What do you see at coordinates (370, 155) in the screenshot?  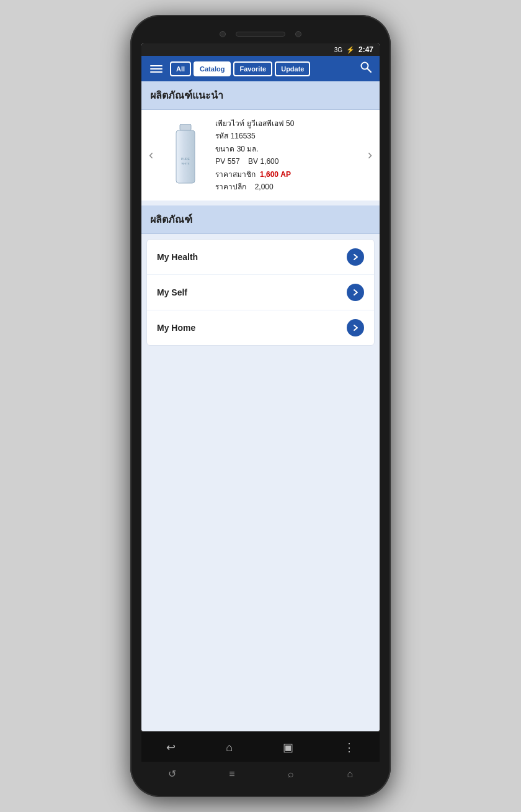 I see `carousel-next-button: ›` at bounding box center [370, 155].